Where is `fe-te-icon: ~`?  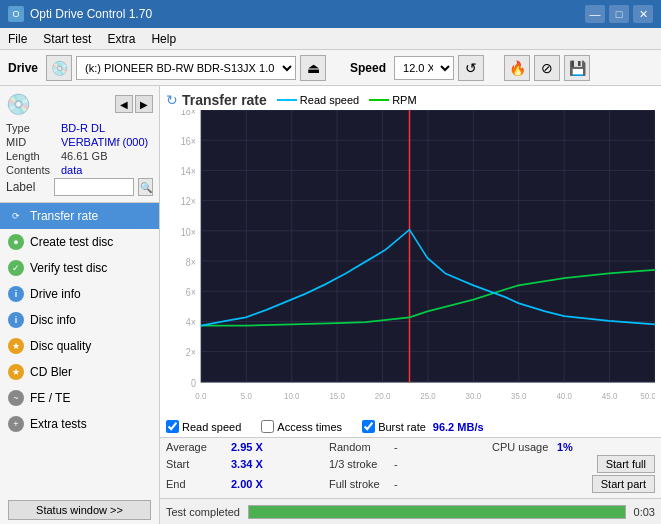 fe-te-icon: ~ is located at coordinates (16, 398).